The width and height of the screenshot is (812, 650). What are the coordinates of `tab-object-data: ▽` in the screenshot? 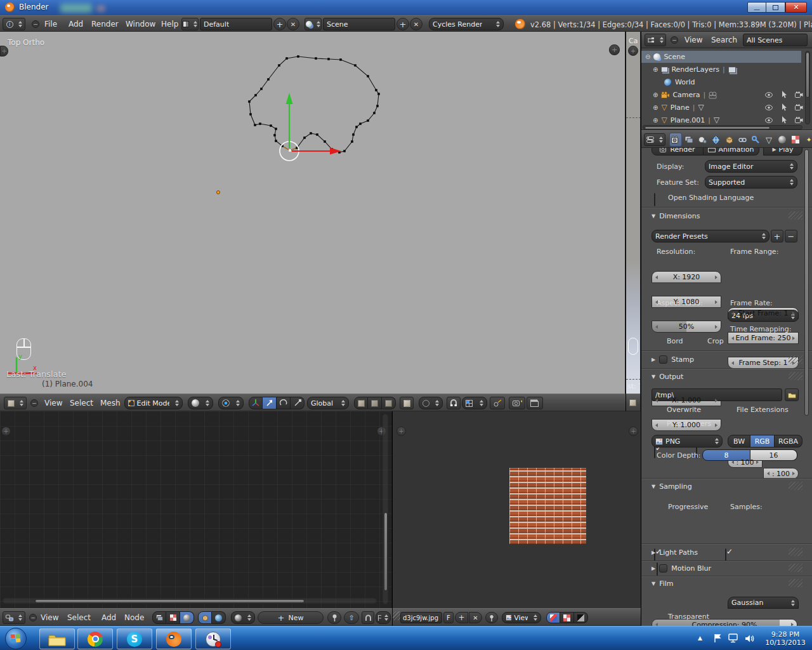 It's located at (769, 140).